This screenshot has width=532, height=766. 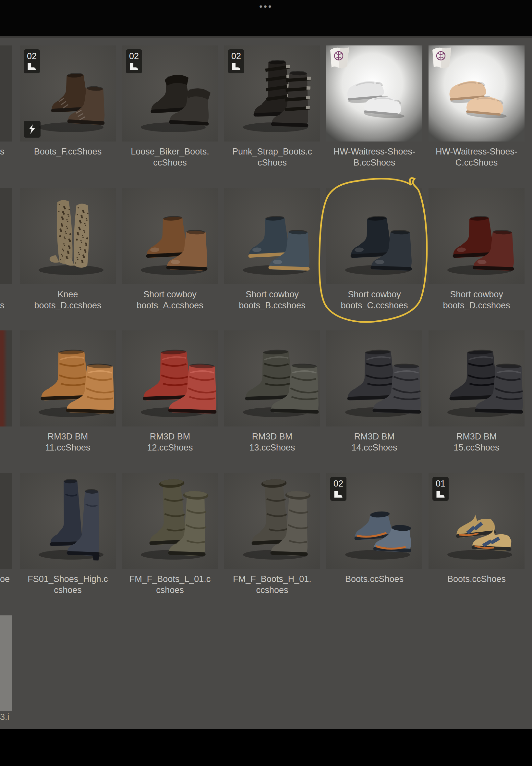 What do you see at coordinates (272, 163) in the screenshot?
I see `asset-label-line: cShoes` at bounding box center [272, 163].